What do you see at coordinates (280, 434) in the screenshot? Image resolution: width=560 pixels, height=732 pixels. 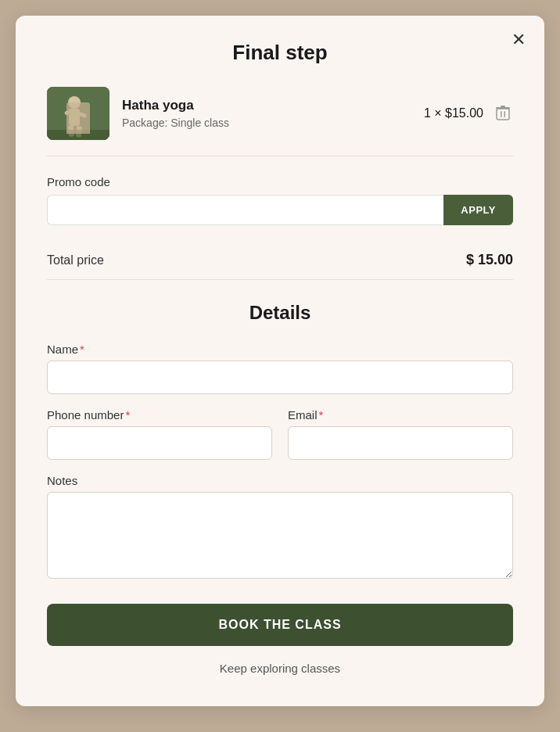 I see `phone-email-row: Phone number* Email*` at bounding box center [280, 434].